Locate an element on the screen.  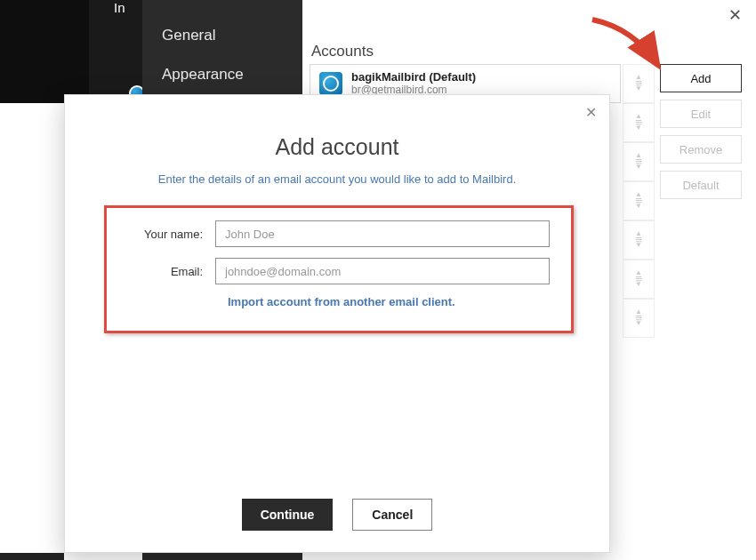
name-input is located at coordinates (382, 234).